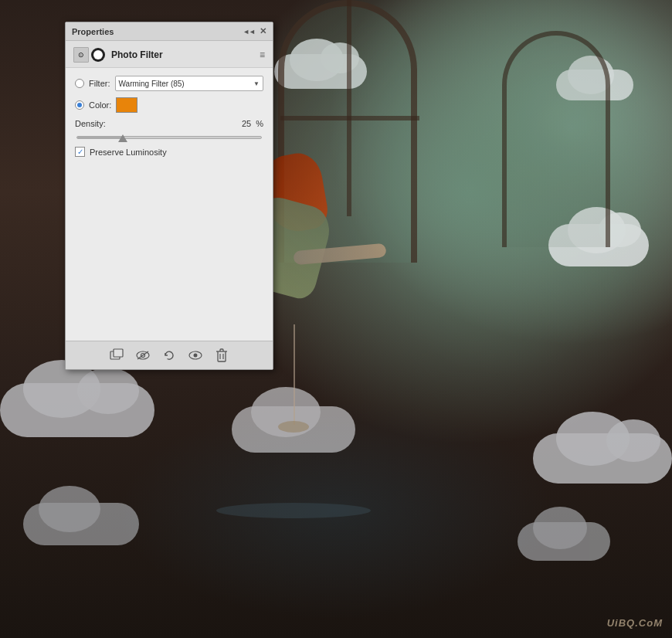  What do you see at coordinates (294, 511) in the screenshot?
I see `water-puddle` at bounding box center [294, 511].